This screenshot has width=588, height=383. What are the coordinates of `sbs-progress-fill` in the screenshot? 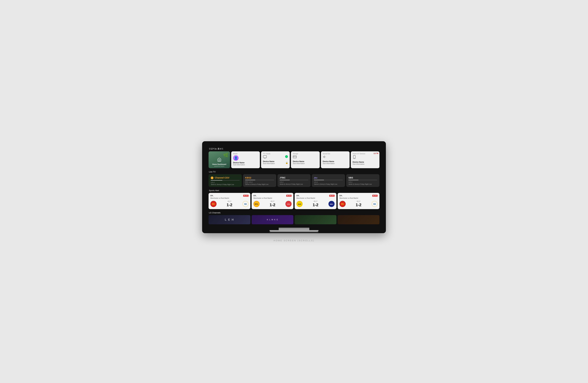 It's located at (353, 180).